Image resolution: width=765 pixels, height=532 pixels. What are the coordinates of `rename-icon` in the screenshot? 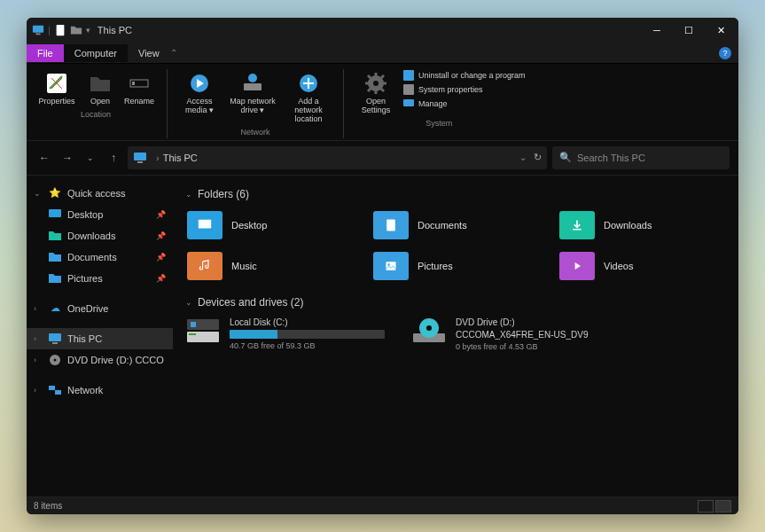 It's located at (139, 83).